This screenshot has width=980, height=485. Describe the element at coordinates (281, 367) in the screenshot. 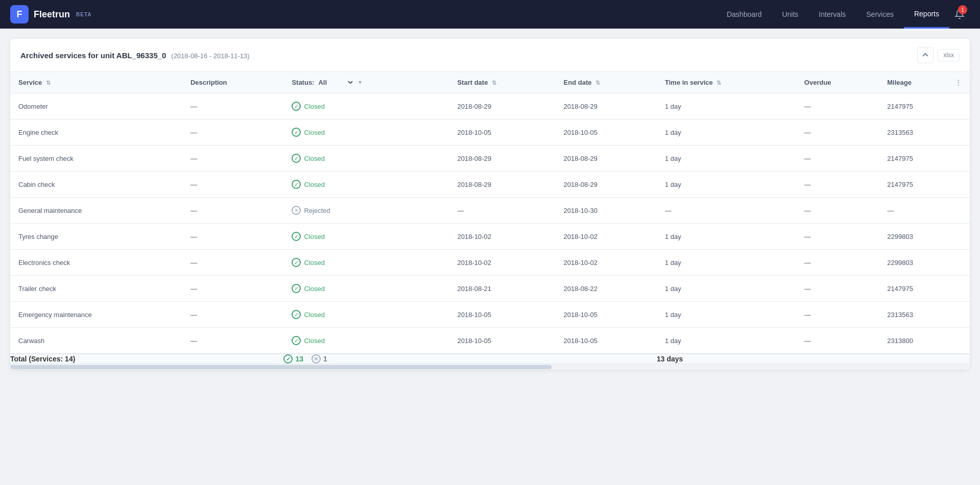

I see `scroll-thumb-h` at that location.